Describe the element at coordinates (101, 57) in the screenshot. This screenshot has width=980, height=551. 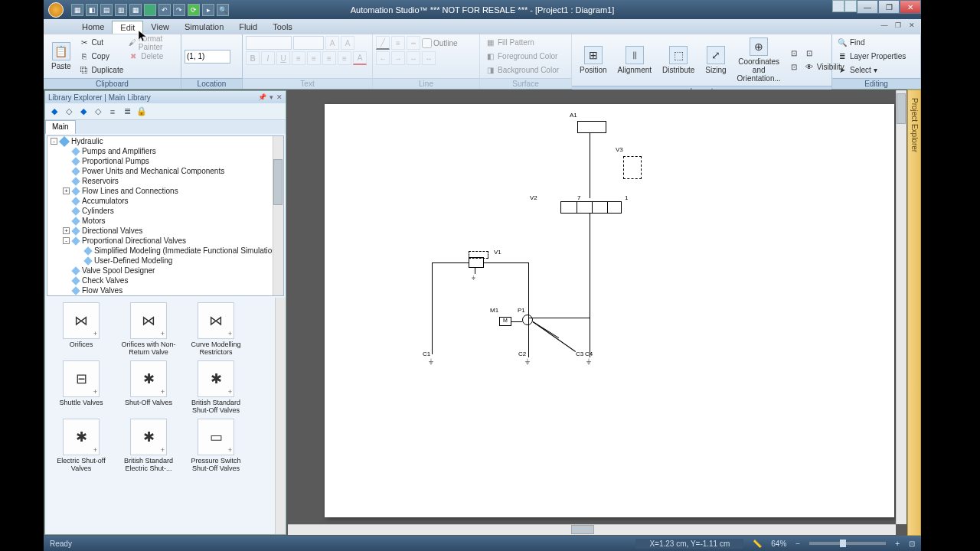
I see `copy-button: ⎘Copy` at that location.